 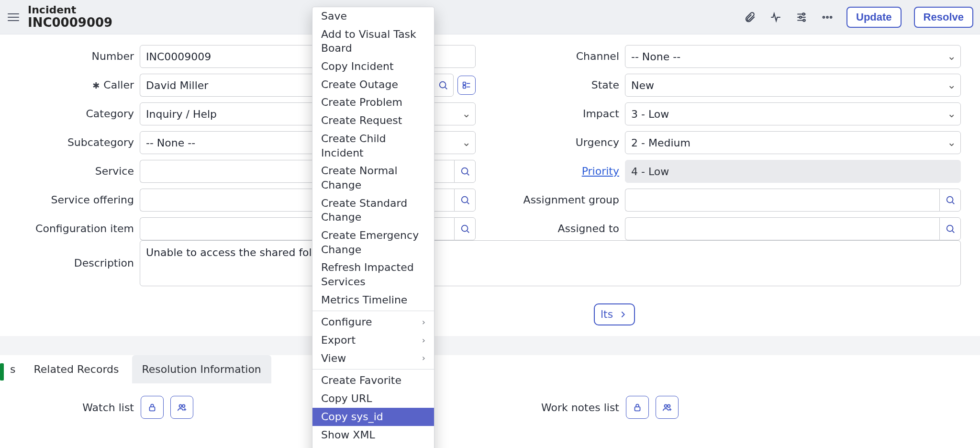 I want to click on update-button: Update, so click(x=874, y=17).